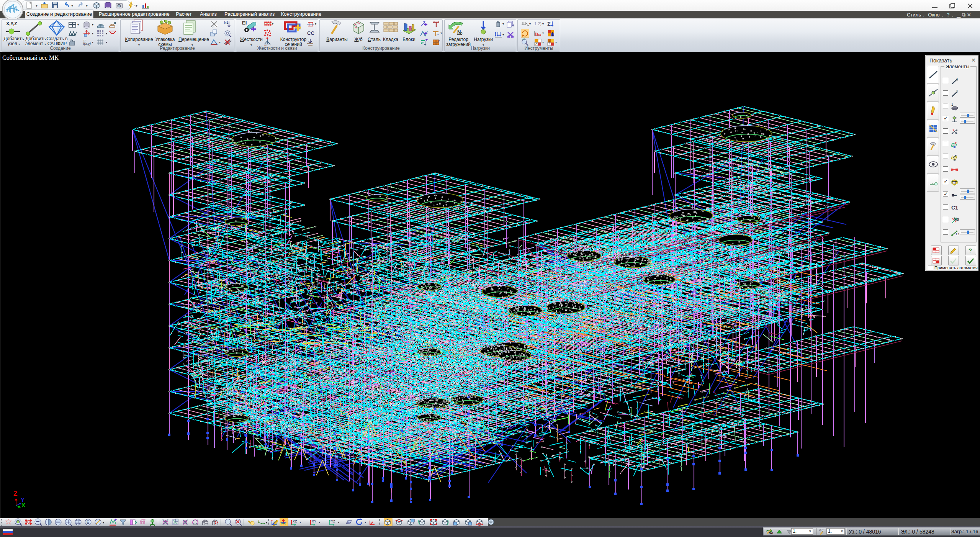 Image resolution: width=980 pixels, height=537 pixels. I want to click on svg-text: C1, so click(955, 208).